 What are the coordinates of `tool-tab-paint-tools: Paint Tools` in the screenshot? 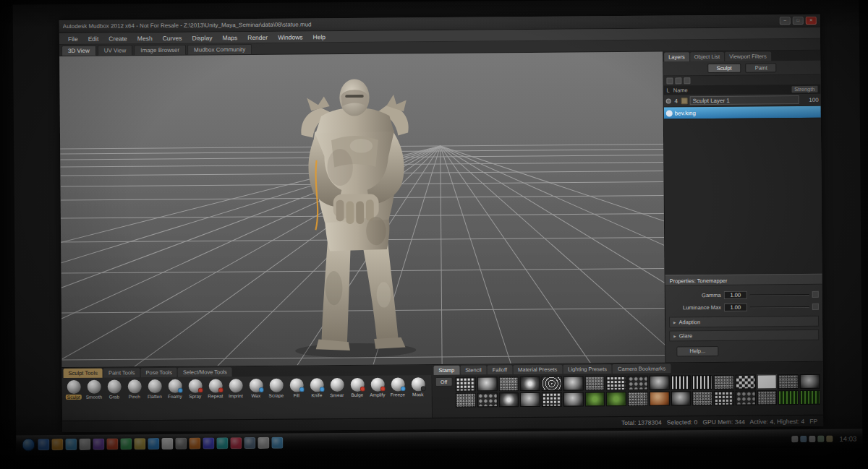 It's located at (122, 373).